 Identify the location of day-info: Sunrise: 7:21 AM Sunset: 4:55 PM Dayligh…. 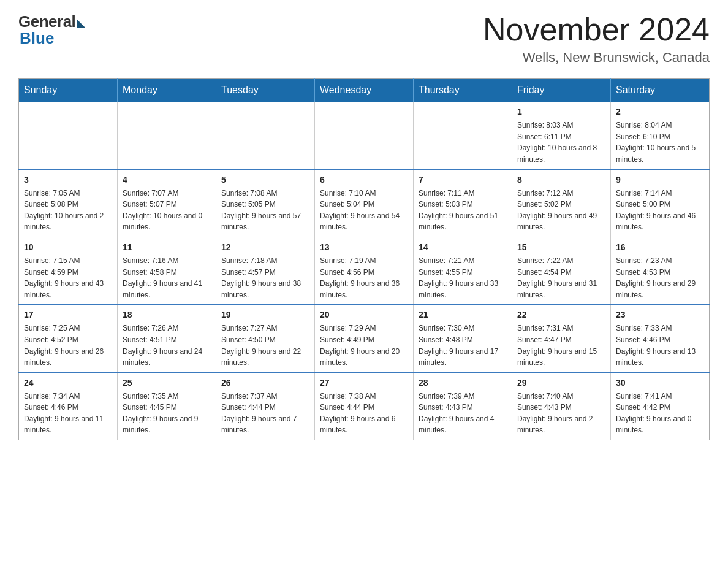
(463, 278).